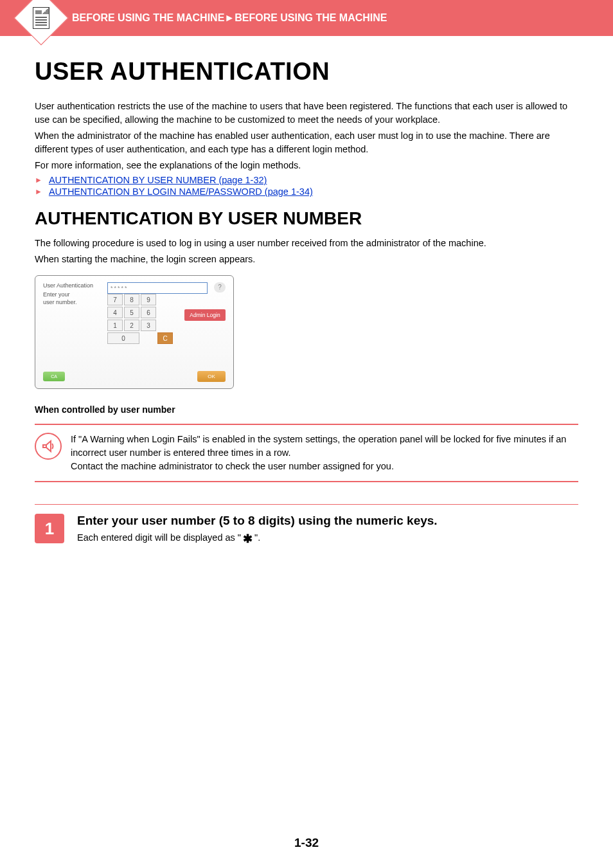 Image resolution: width=613 pixels, height=868 pixels. What do you see at coordinates (123, 338) in the screenshot?
I see `key-0: 0` at bounding box center [123, 338].